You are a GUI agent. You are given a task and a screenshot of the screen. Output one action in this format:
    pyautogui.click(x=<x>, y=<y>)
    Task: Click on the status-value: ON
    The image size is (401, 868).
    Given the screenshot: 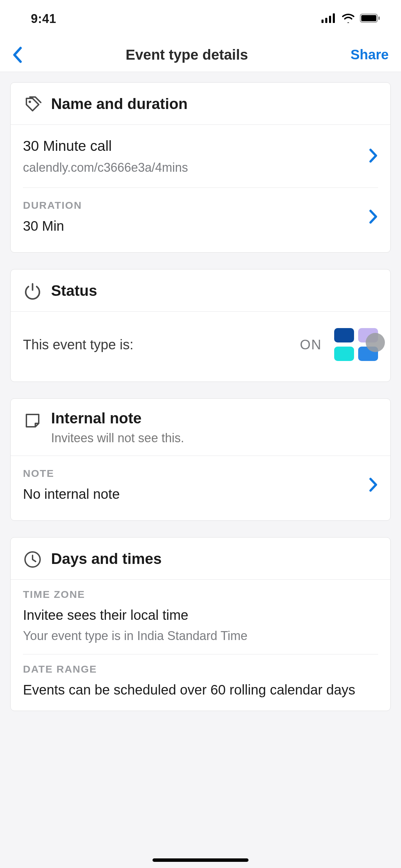 What is the action you would take?
    pyautogui.click(x=311, y=345)
    